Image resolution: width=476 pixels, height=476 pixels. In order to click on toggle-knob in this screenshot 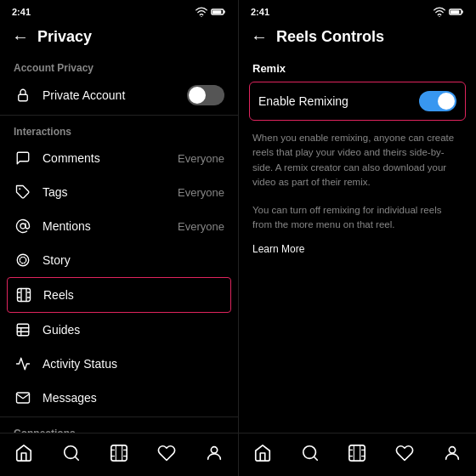, I will do `click(197, 95)`.